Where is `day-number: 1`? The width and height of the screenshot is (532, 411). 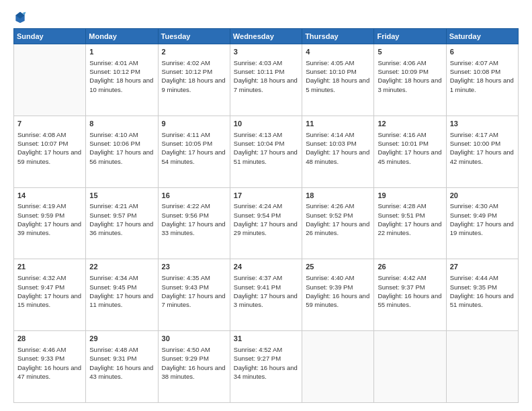 day-number: 1 is located at coordinates (122, 52).